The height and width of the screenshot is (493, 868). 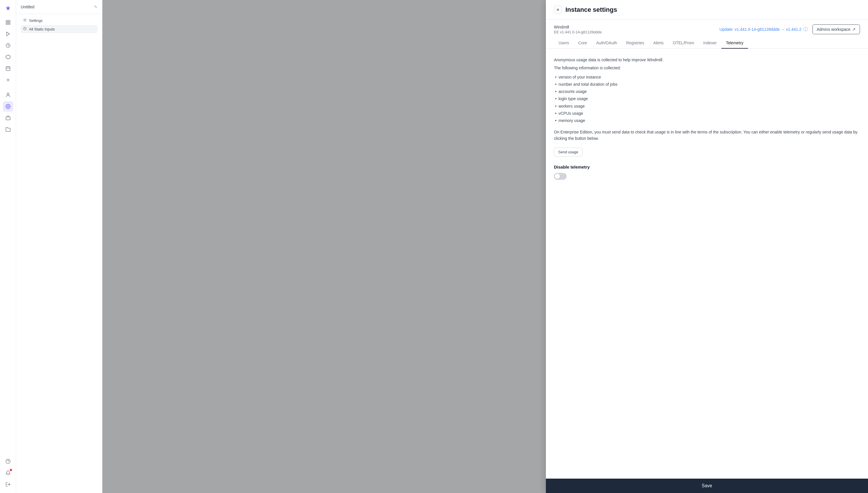 I want to click on notification-dot, so click(x=11, y=470).